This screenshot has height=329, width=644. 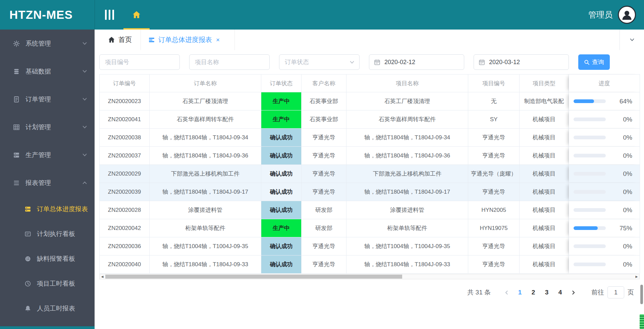 I want to click on date-from-value: 2020-02-12, so click(x=400, y=62).